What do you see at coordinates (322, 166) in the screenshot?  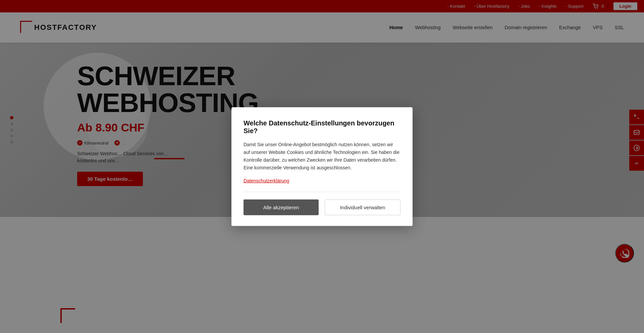 I see `cookie-dialog: Welche Datenschutz-Einstellungen bevorzu…` at bounding box center [322, 166].